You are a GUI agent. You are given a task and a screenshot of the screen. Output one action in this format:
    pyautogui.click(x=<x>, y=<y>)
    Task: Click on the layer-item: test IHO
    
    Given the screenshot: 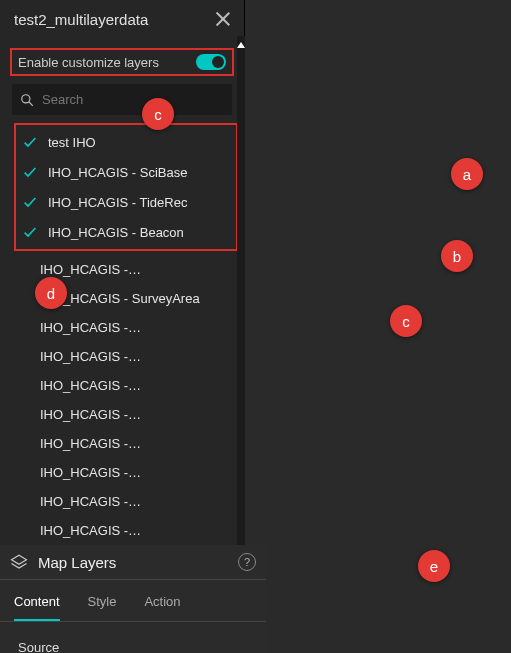 What is the action you would take?
    pyautogui.click(x=126, y=142)
    